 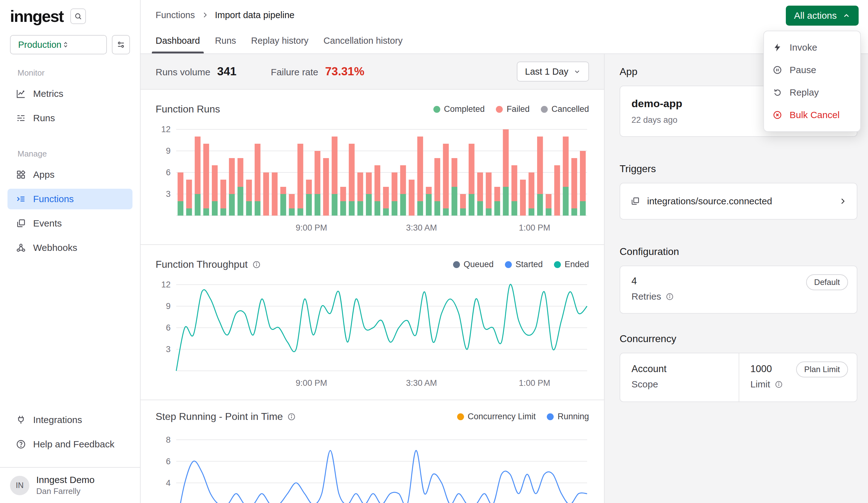 What do you see at coordinates (81, 45) in the screenshot?
I see `chevron-up-down-icon` at bounding box center [81, 45].